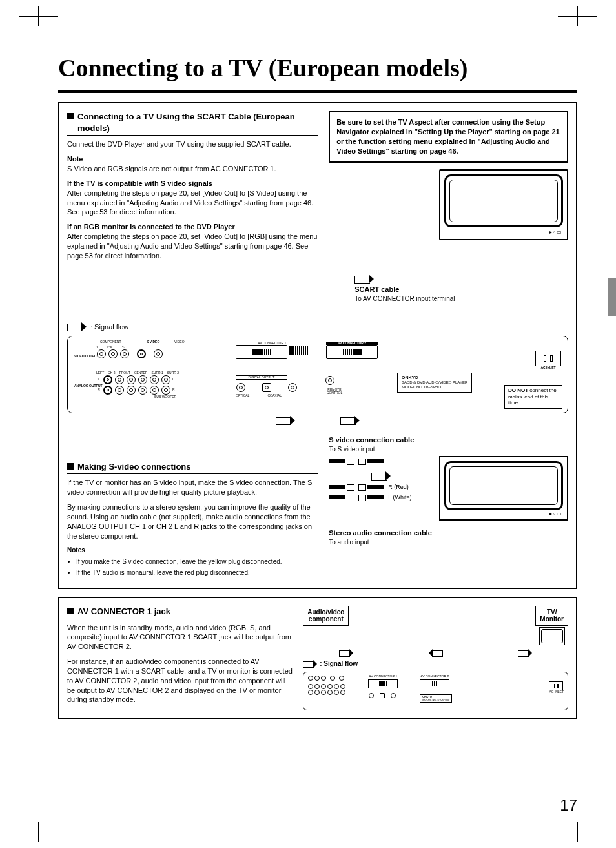 This screenshot has width=616, height=848. I want to click on av-component-box: Audio/videocomponent, so click(325, 616).